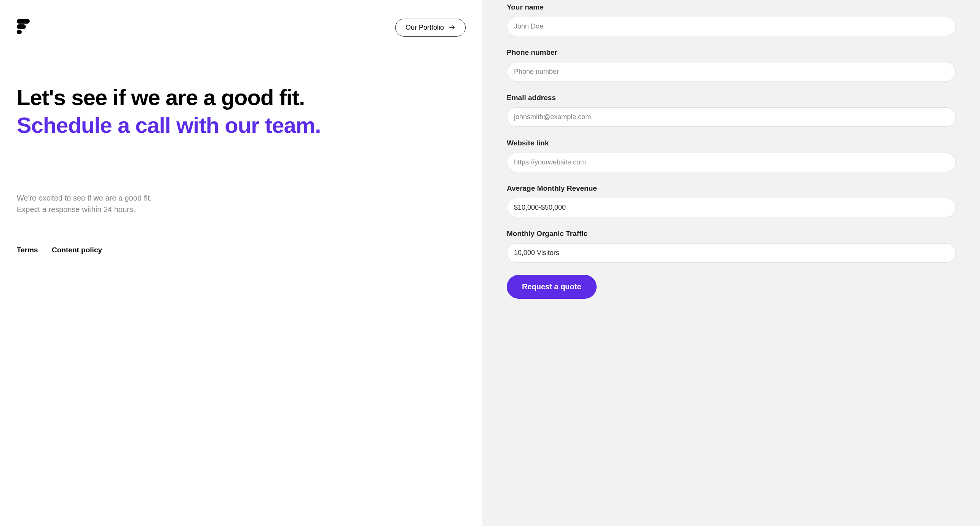 This screenshot has height=526, width=980. What do you see at coordinates (731, 117) in the screenshot?
I see `email-input` at bounding box center [731, 117].